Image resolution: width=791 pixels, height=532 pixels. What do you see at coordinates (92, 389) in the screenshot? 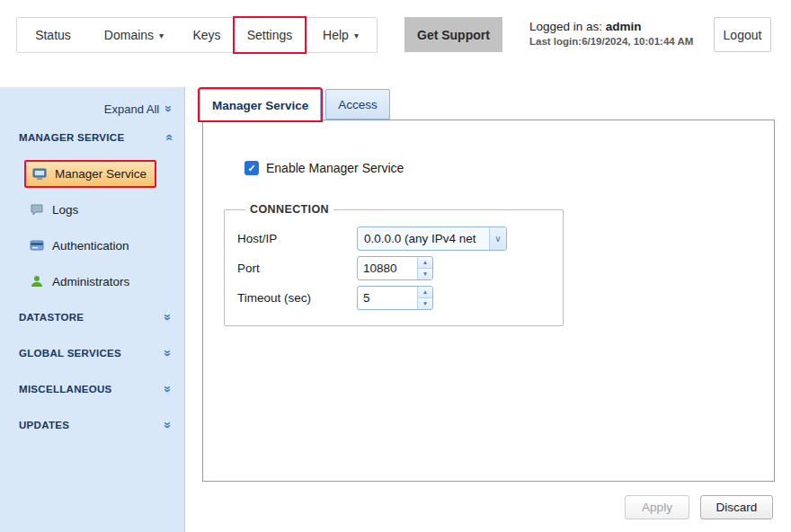
I see `sidebar-section-miscellaneous: MISCELLANEOUS »` at bounding box center [92, 389].